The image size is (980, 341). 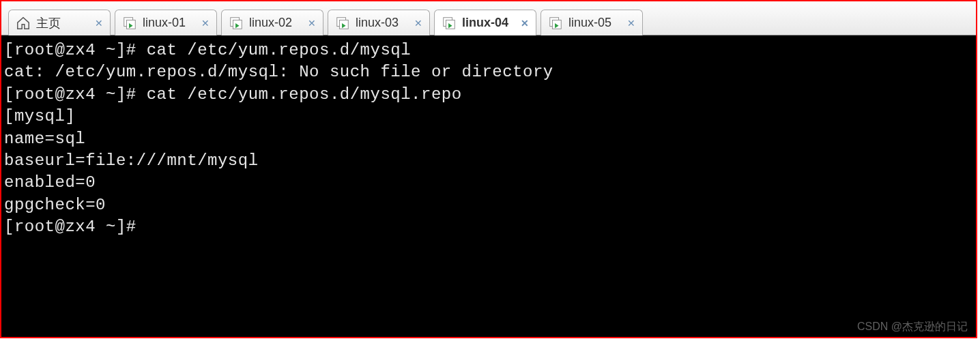 What do you see at coordinates (381, 23) in the screenshot?
I see `tab-label: linux-03` at bounding box center [381, 23].